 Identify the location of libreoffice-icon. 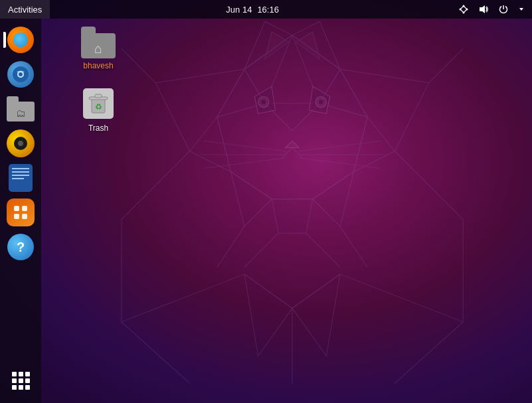
(21, 178).